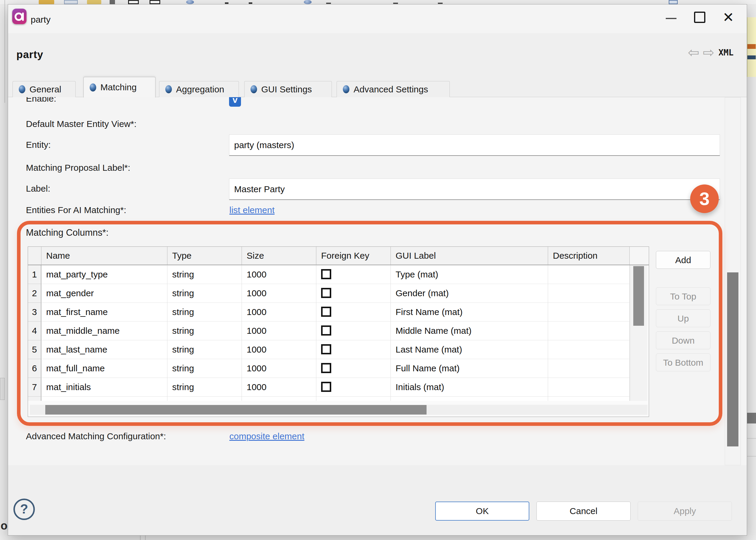 This screenshot has width=756, height=540. I want to click on dialog-vertical-scrollbar, so click(733, 281).